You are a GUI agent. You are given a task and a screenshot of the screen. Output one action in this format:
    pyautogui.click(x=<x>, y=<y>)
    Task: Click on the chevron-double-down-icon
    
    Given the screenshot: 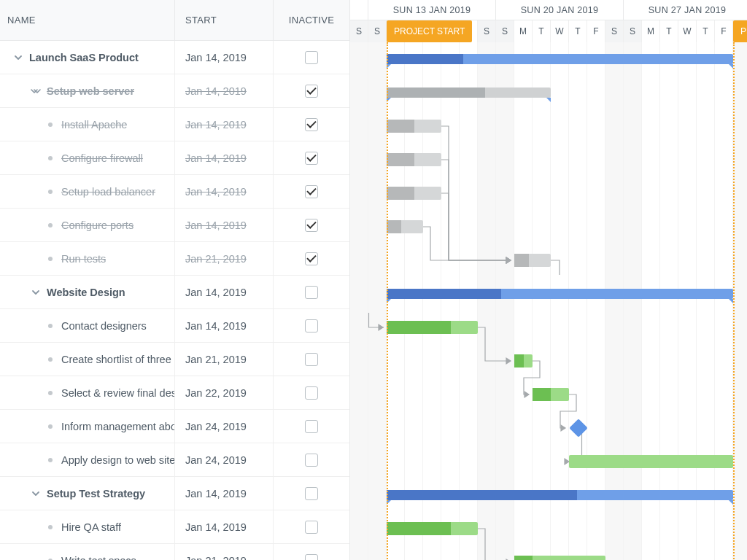 What is the action you would take?
    pyautogui.click(x=36, y=91)
    